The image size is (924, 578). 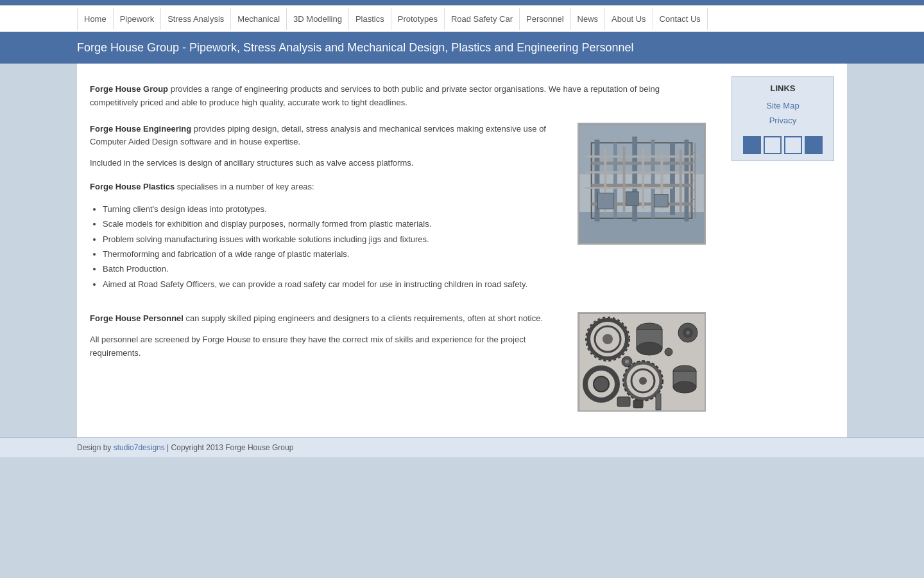 I want to click on section-forge-house-group: Forge House Group provides a range of en…, so click(x=398, y=96).